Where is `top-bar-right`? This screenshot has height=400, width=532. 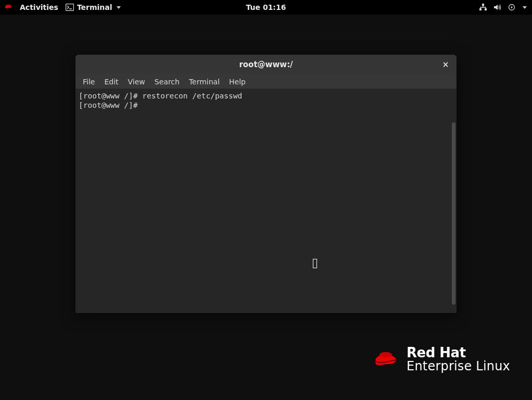
top-bar-right is located at coordinates (505, 7).